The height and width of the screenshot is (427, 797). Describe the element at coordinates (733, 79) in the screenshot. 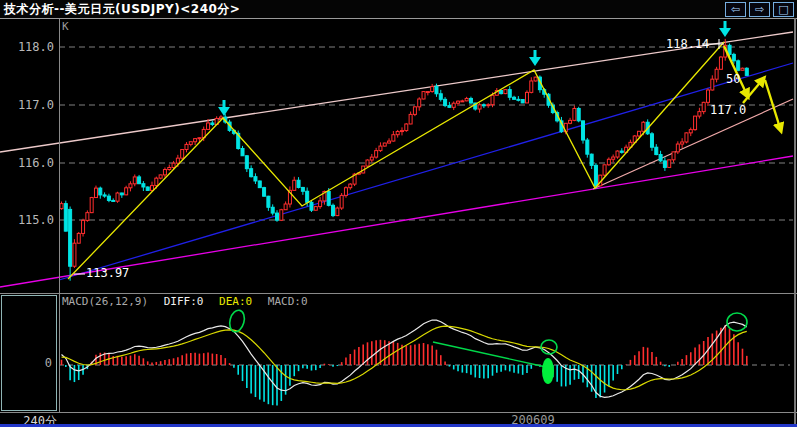

I see `price-annotation: 50` at that location.